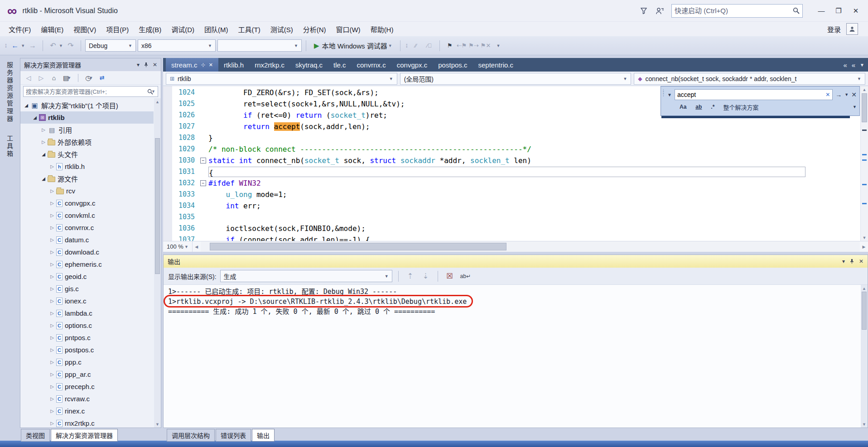  I want to click on document-tab: convrnx.c, so click(371, 65).